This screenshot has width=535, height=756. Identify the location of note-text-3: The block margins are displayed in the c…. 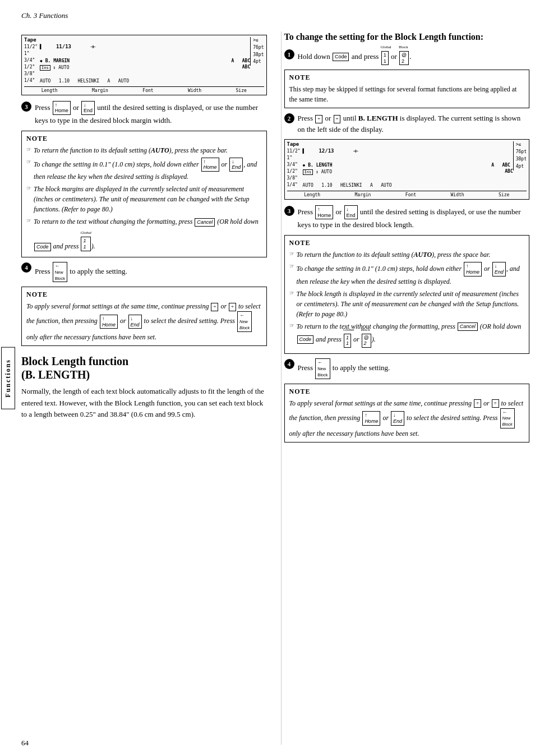
(148, 199).